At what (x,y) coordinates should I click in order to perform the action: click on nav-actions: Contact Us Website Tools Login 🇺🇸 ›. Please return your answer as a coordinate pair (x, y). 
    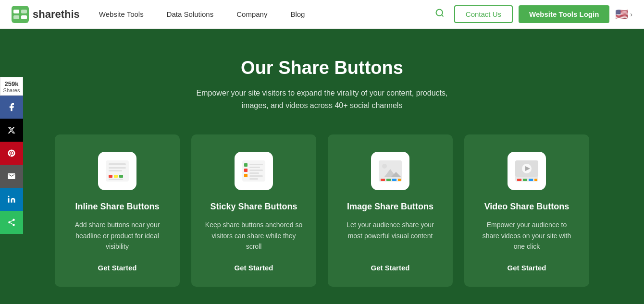
    Looking at the image, I should click on (532, 14).